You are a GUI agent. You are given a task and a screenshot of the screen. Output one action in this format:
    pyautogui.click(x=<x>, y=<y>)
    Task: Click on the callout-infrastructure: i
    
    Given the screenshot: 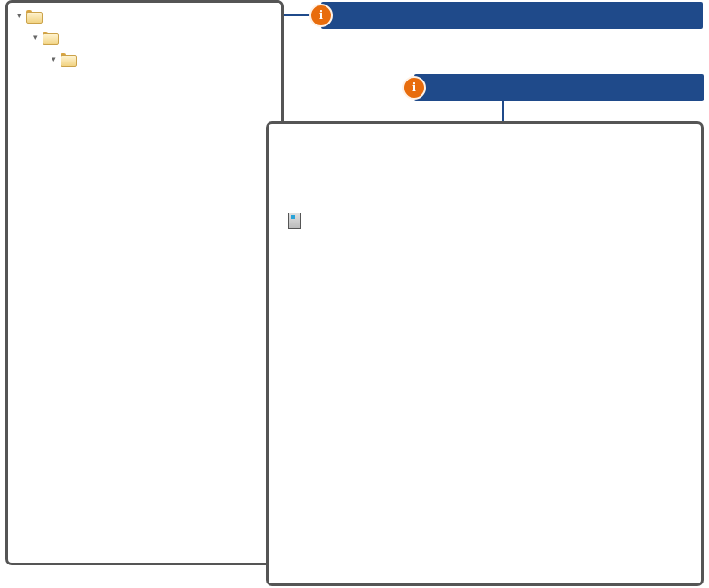 What is the action you would take?
    pyautogui.click(x=512, y=15)
    